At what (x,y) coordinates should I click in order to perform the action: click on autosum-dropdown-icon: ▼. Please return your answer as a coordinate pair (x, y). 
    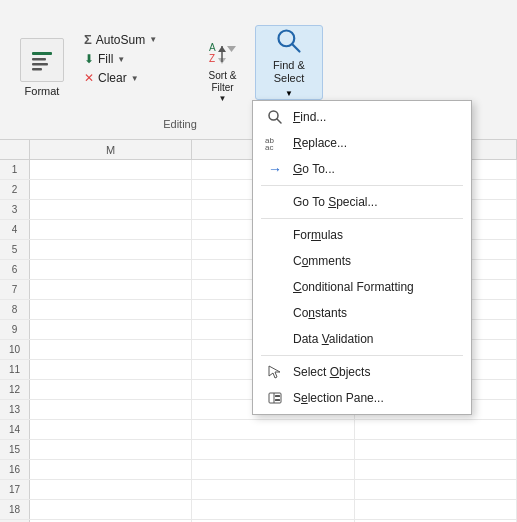
    Looking at the image, I should click on (153, 40).